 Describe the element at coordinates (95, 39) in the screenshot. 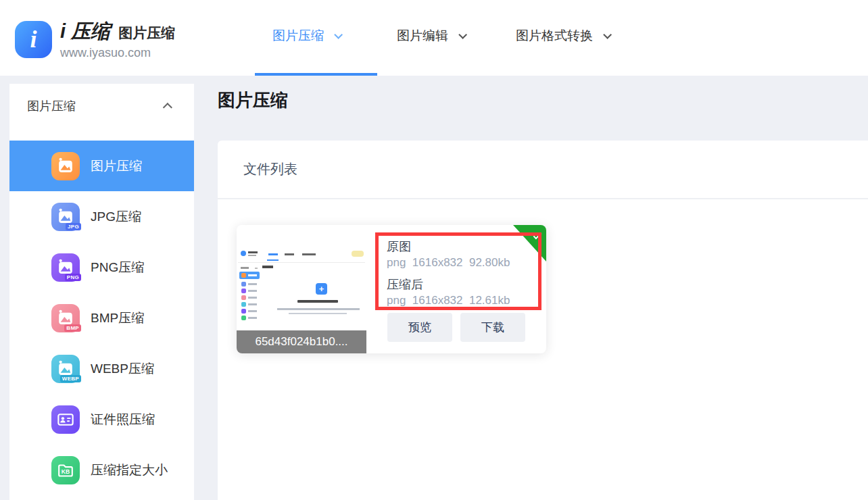

I see `logo: i i 压缩 图片压缩 www.iyasuo.com` at that location.